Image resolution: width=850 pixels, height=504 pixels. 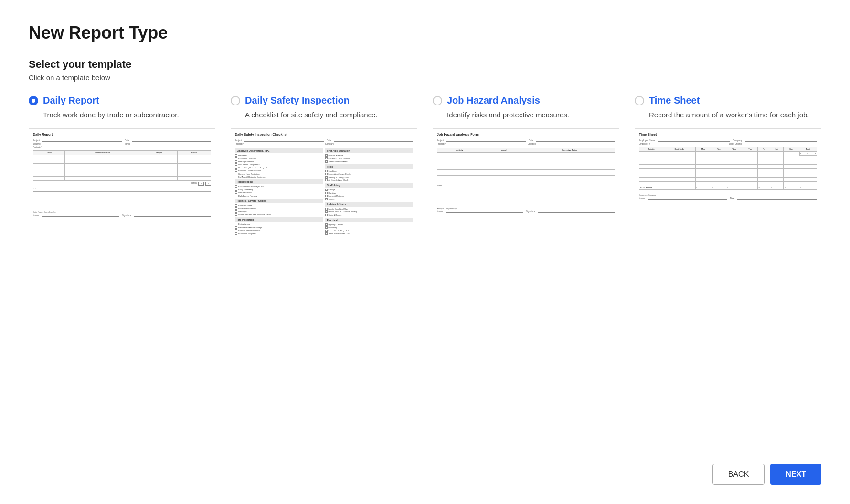 I want to click on preview-title-dr: Daily Report, so click(x=122, y=135).